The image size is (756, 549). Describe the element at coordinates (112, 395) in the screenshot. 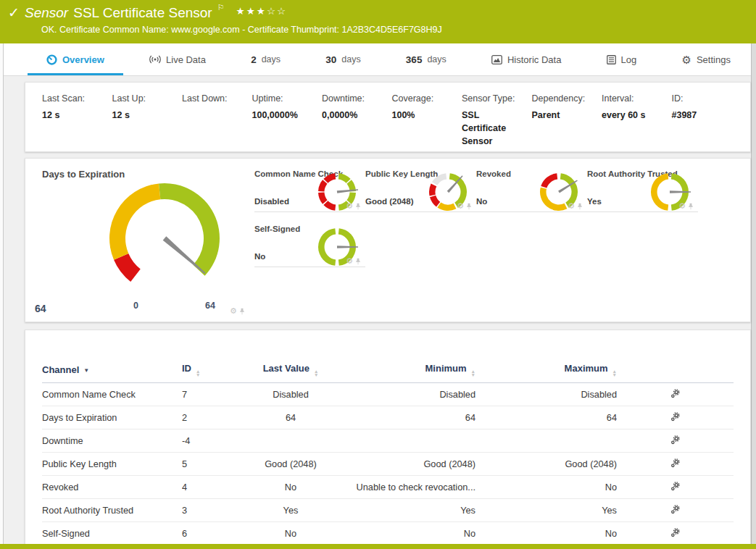

I see `cell-channel: Common Name Check` at that location.